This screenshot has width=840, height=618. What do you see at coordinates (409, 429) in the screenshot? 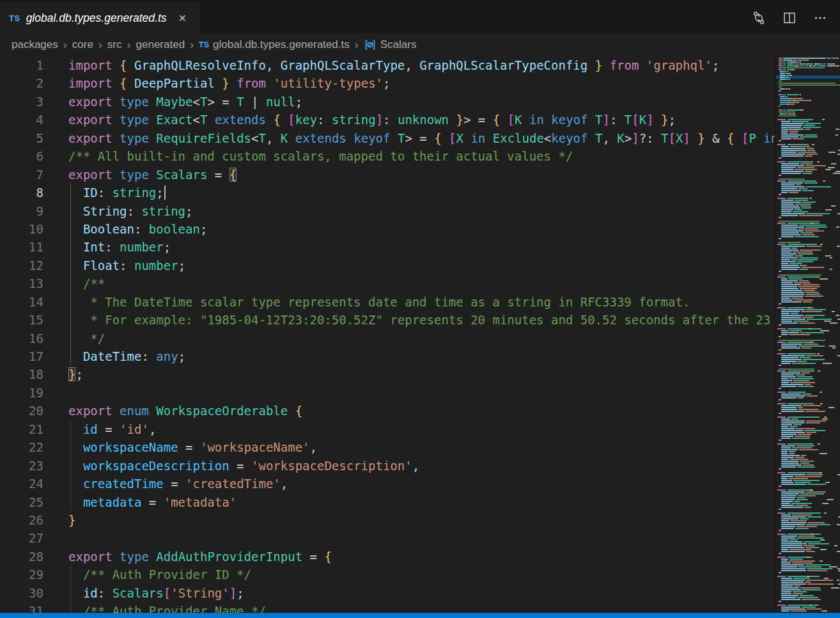
I see `line-content: id = 'id',` at bounding box center [409, 429].